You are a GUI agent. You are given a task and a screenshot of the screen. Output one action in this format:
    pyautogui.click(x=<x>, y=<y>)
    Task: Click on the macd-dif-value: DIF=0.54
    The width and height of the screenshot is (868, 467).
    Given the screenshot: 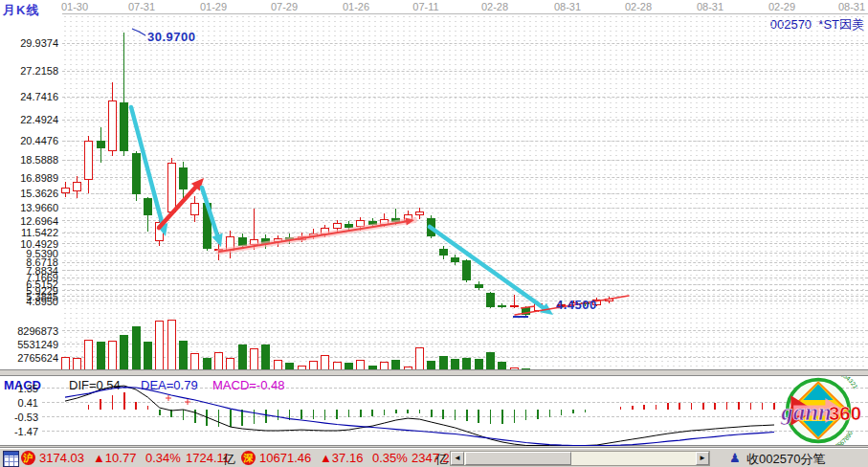 What is the action you would take?
    pyautogui.click(x=95, y=385)
    